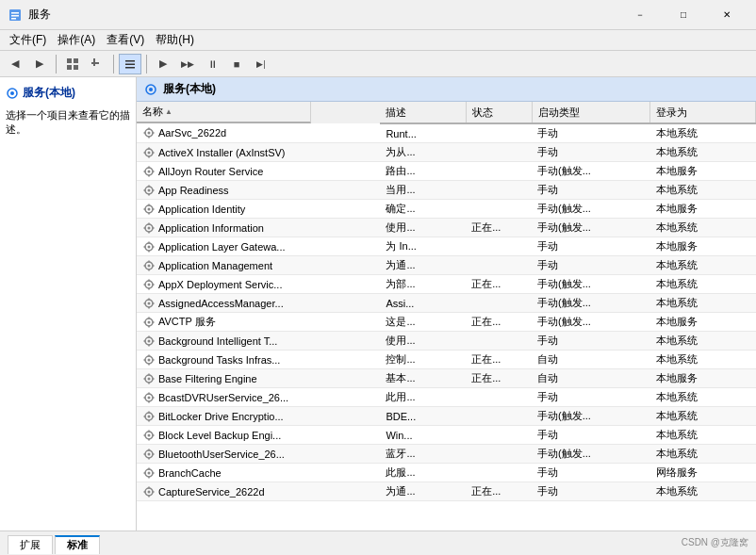 The width and height of the screenshot is (756, 555). Describe the element at coordinates (15, 64) in the screenshot. I see `toolbar-back: ◀` at that location.